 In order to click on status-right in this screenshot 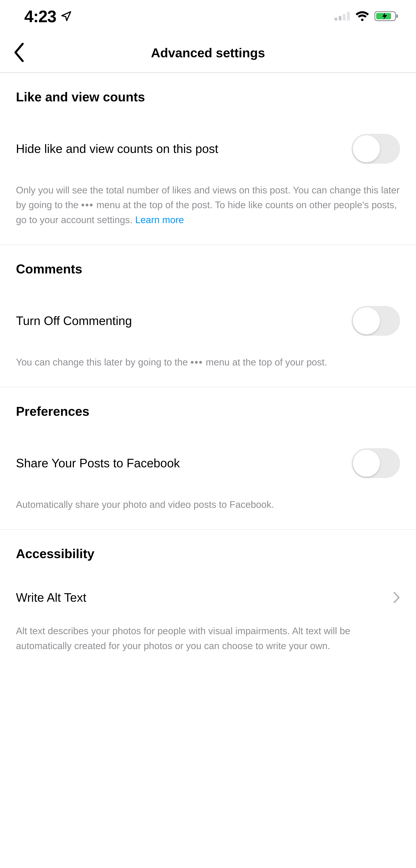, I will do `click(367, 16)`.